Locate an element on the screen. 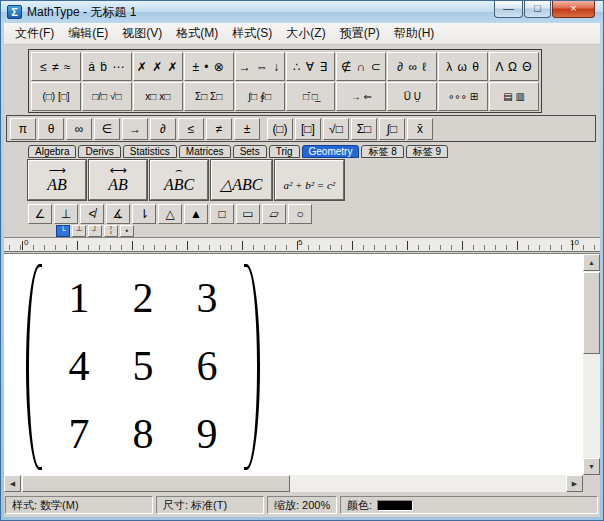 This screenshot has width=604, height=521. tab-sets: Sets is located at coordinates (250, 152).